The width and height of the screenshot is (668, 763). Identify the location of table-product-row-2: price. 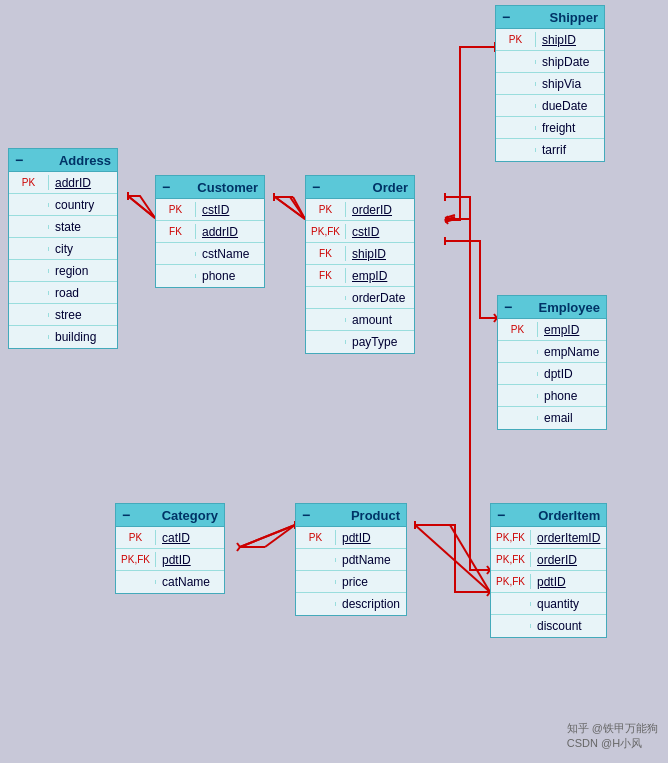
(351, 582).